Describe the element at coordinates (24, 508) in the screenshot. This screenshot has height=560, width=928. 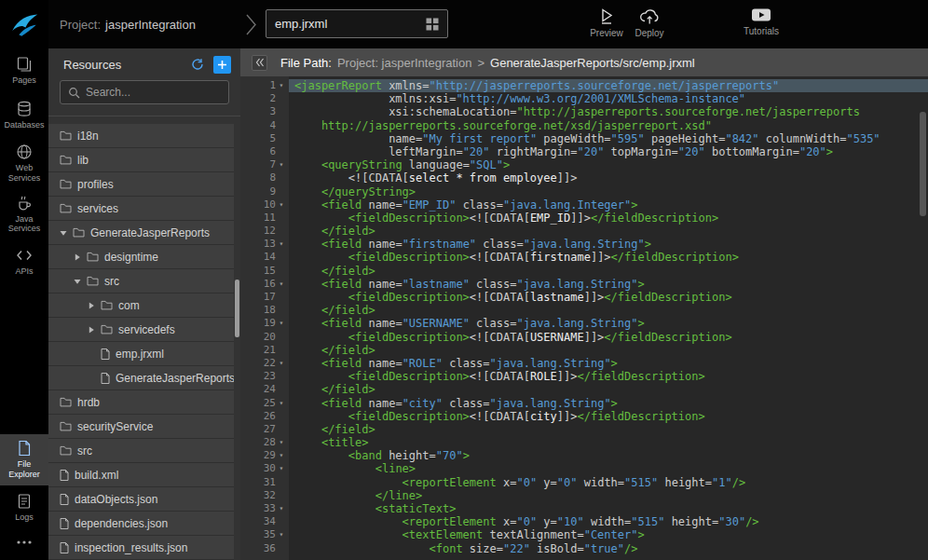
I see `rail-item-logs: Logs` at that location.